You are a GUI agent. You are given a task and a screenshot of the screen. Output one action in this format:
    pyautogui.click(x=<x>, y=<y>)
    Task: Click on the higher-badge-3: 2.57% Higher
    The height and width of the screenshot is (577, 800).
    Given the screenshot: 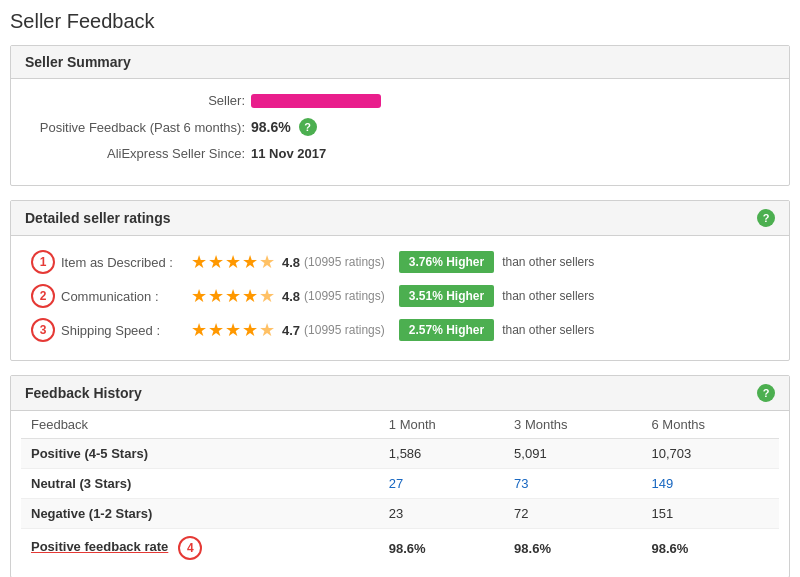 What is the action you would take?
    pyautogui.click(x=446, y=330)
    